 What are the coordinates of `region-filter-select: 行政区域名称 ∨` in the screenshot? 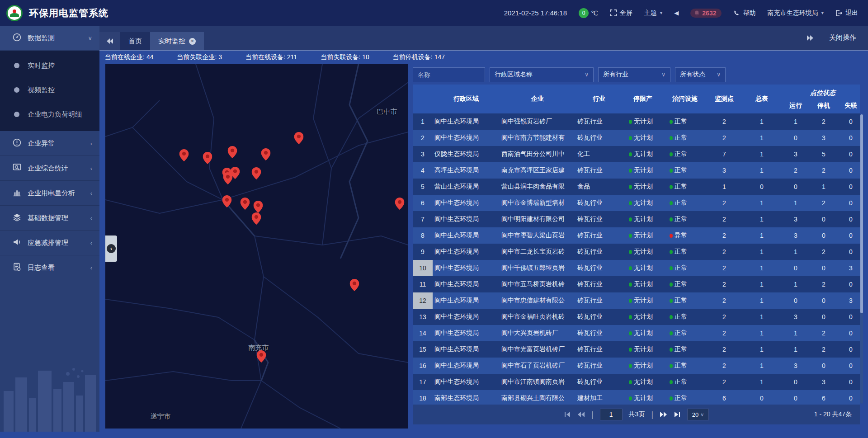 It's located at (542, 75).